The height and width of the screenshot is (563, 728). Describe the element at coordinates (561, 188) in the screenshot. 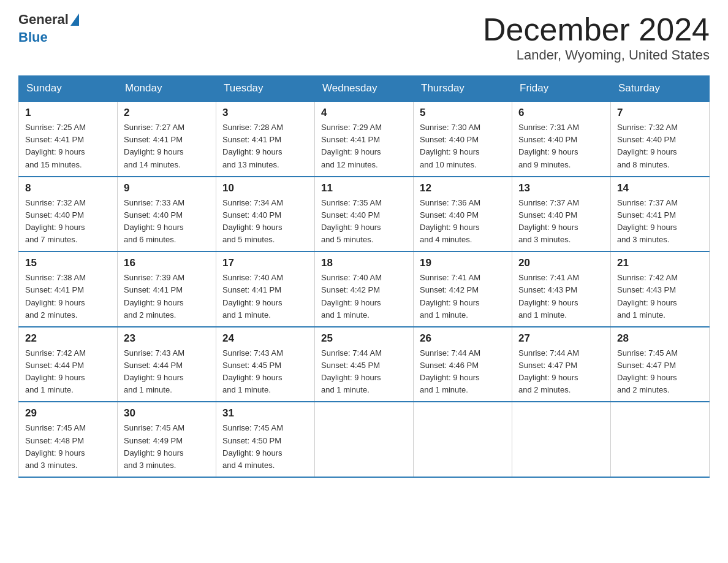

I see `day-number: 13` at that location.